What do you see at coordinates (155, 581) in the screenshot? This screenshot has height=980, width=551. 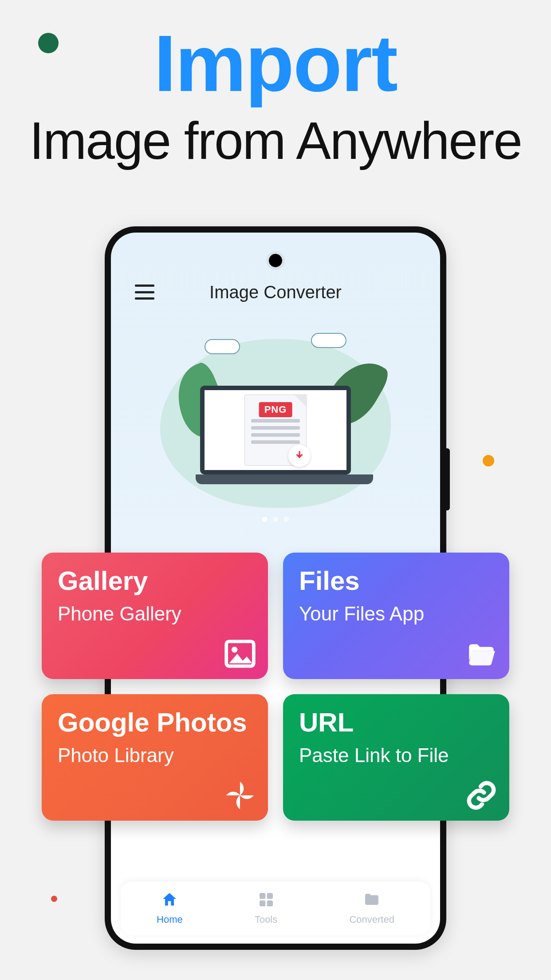 I see `card-title: Gallery` at bounding box center [155, 581].